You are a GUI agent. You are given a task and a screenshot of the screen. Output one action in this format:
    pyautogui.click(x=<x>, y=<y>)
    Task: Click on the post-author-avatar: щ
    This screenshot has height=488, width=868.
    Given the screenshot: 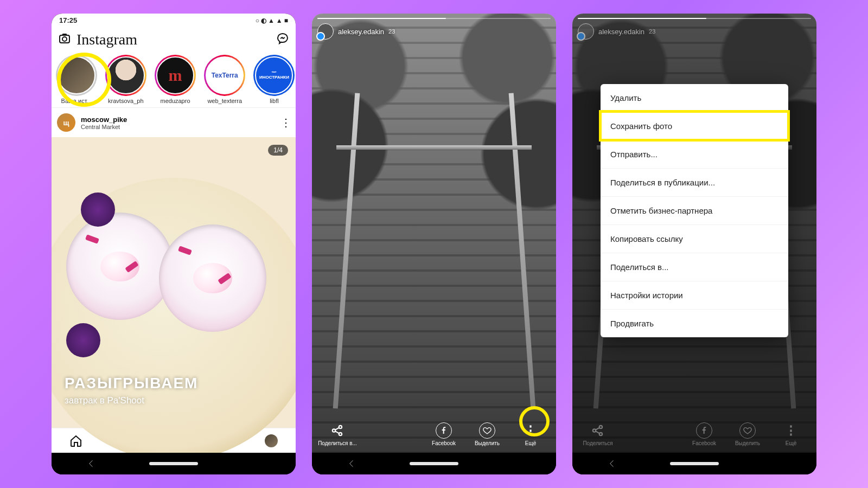 What is the action you would take?
    pyautogui.click(x=66, y=123)
    